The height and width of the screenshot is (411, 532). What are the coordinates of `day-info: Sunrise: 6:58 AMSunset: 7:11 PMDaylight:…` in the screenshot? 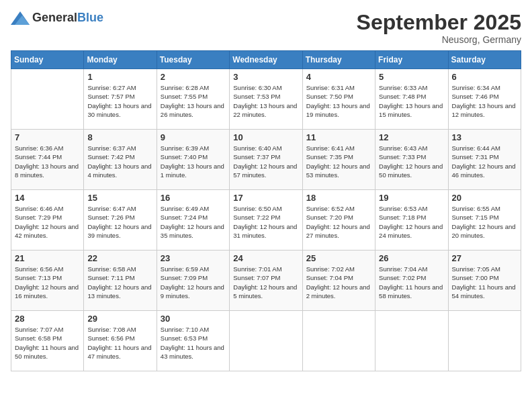 It's located at (120, 282).